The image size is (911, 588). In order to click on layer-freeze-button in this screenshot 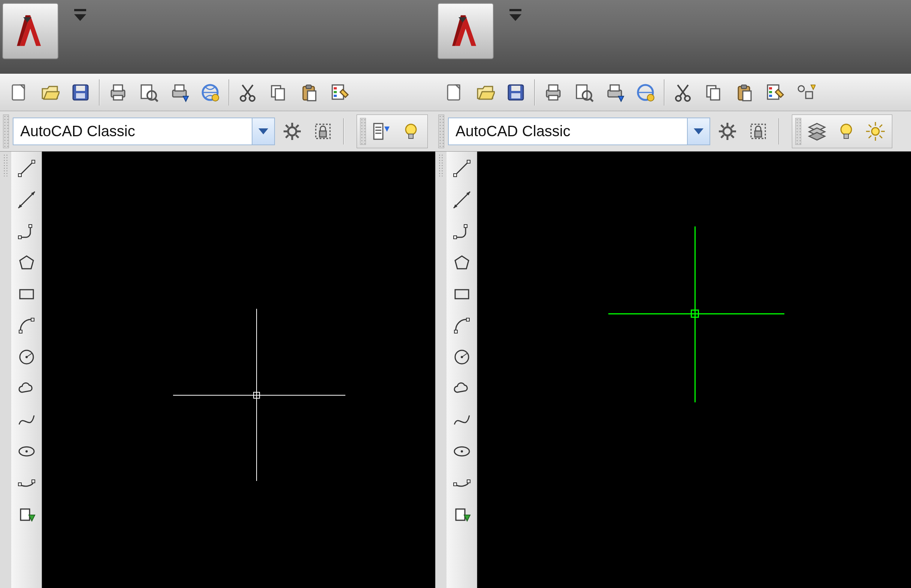, I will do `click(875, 131)`.